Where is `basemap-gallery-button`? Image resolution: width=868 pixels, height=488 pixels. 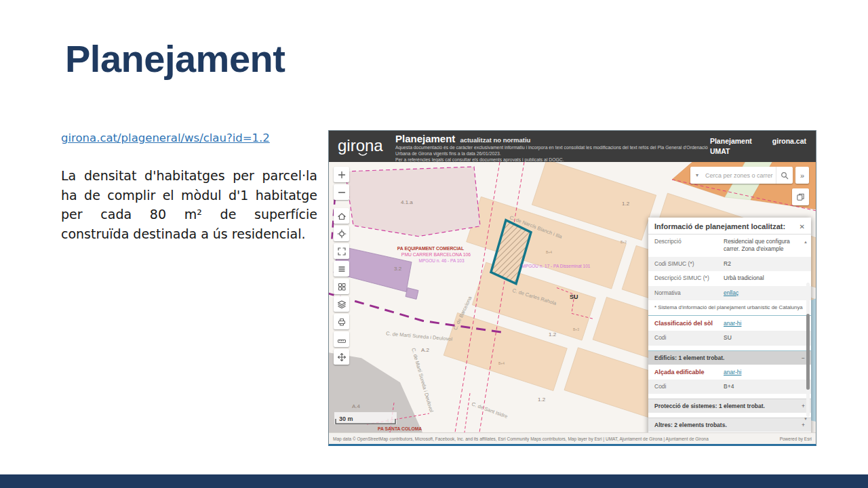
basemap-gallery-button is located at coordinates (342, 286).